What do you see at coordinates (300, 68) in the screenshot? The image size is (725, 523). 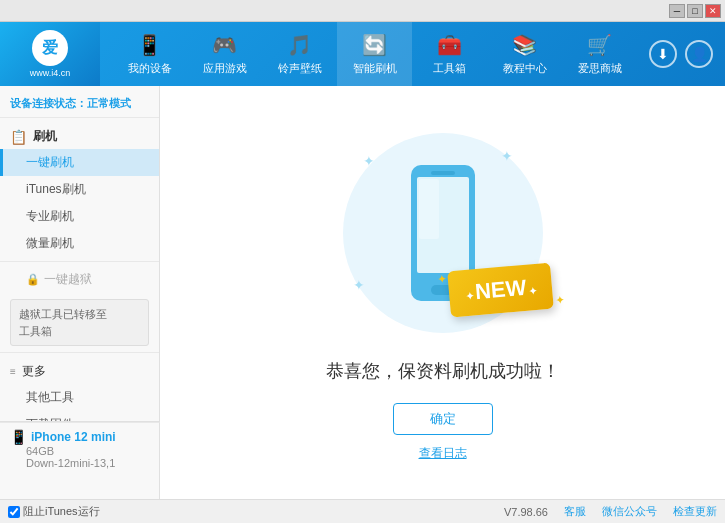 I see `nav-ringtones-label: 铃声壁纸` at bounding box center [300, 68].